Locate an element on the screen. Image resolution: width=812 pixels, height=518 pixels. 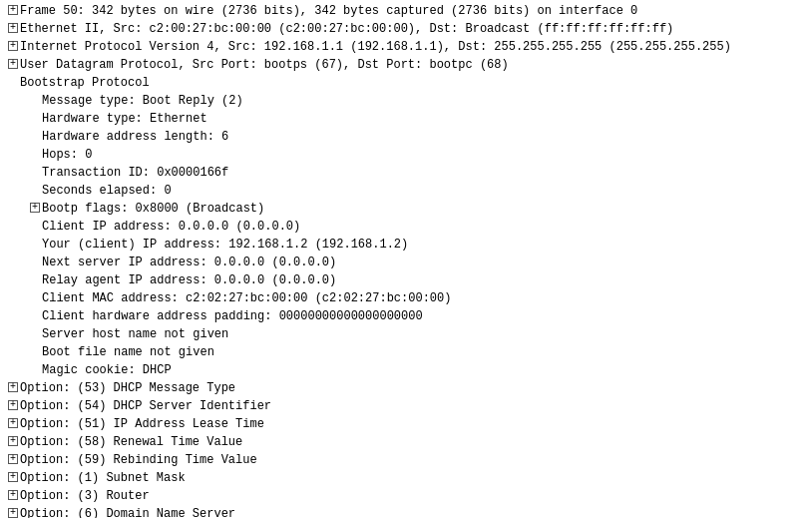
item-text-transaction-id: Transaction ID: 0x0000166f is located at coordinates (136, 173).